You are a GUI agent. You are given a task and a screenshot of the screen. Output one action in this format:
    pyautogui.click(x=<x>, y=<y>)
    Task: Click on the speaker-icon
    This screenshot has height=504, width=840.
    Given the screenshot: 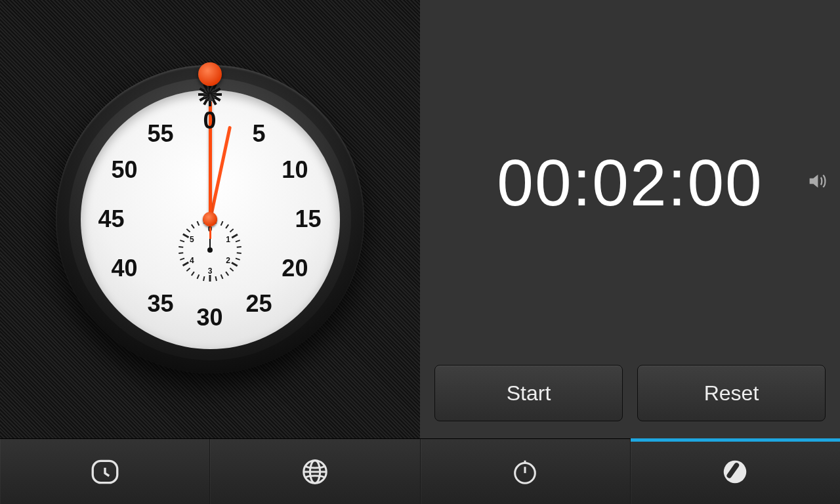 What is the action you would take?
    pyautogui.click(x=817, y=181)
    